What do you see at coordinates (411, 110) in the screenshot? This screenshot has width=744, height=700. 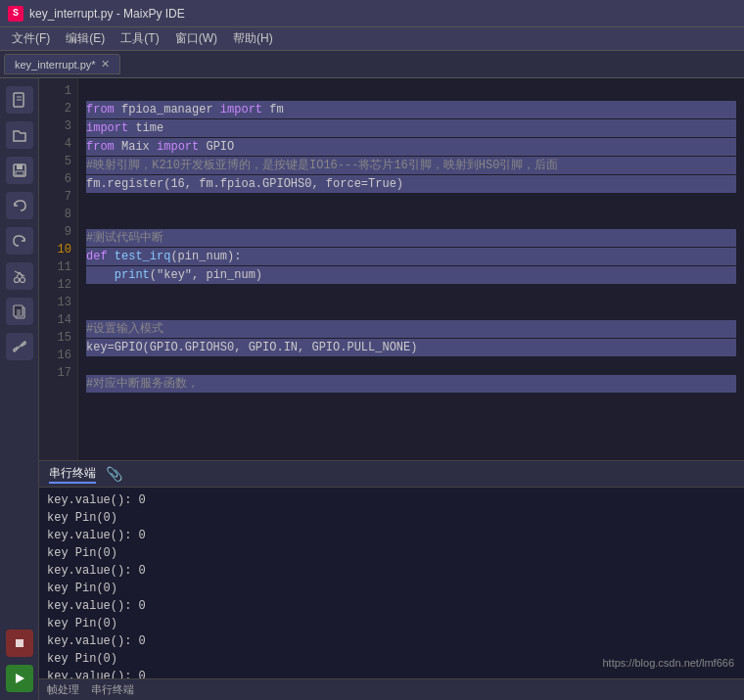 I see `code-line-2: from fpioa_manager import fm` at bounding box center [411, 110].